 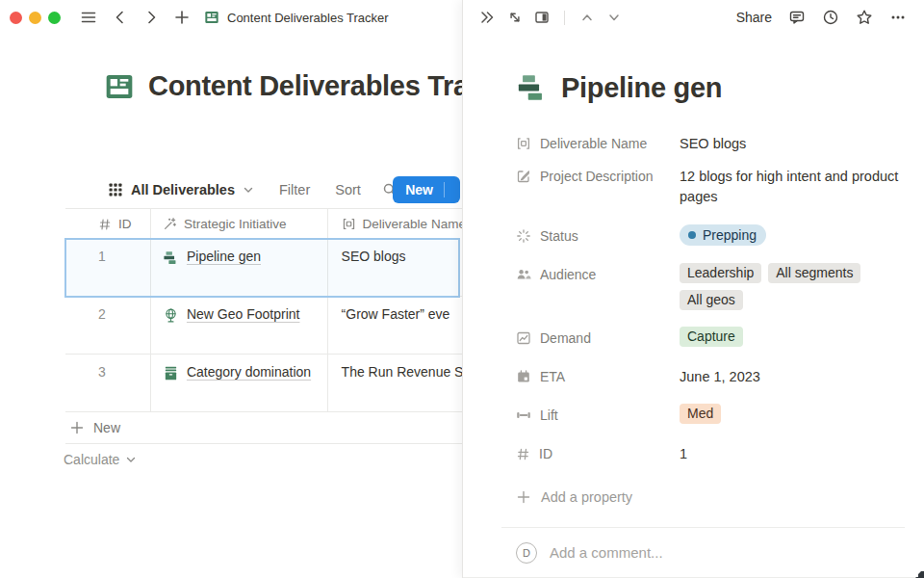 I want to click on view-switcher: All Deliverables, so click(x=181, y=190).